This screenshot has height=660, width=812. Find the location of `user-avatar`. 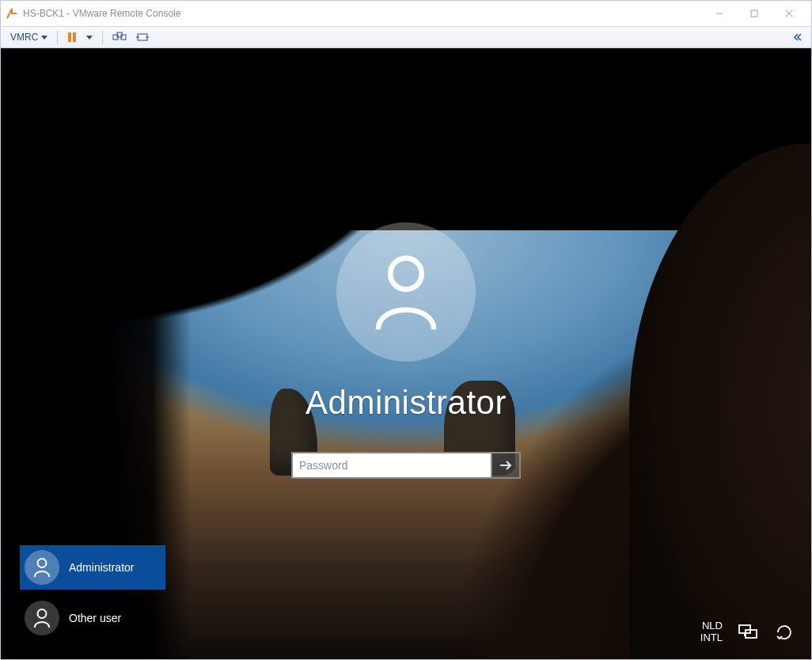

user-avatar is located at coordinates (406, 292).